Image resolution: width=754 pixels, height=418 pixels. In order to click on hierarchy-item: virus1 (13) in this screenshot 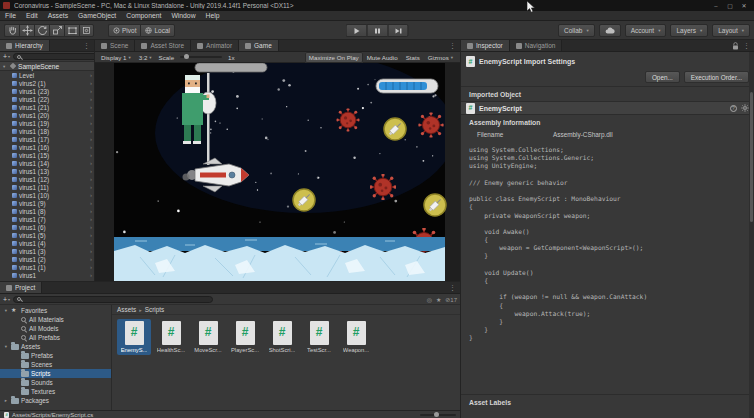, I will do `click(47, 171)`.